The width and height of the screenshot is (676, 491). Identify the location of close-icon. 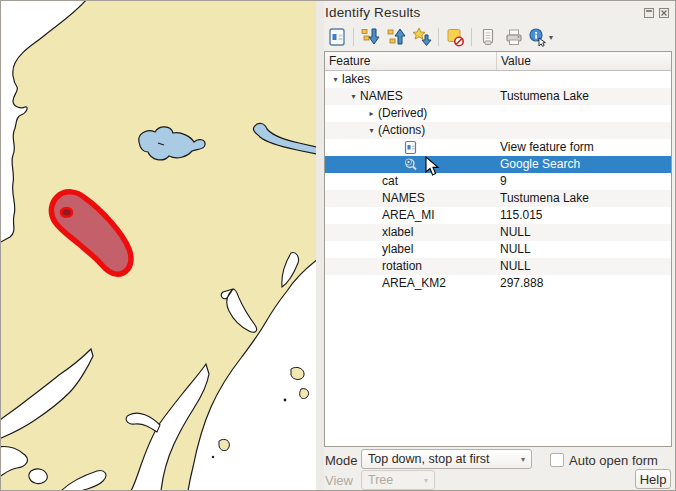
(664, 13).